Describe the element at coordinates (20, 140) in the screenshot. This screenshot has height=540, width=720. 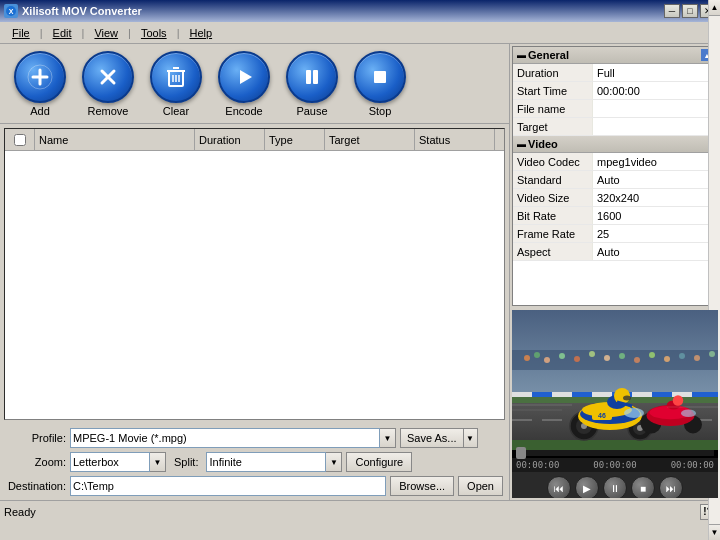
I see `header-checkbox` at that location.